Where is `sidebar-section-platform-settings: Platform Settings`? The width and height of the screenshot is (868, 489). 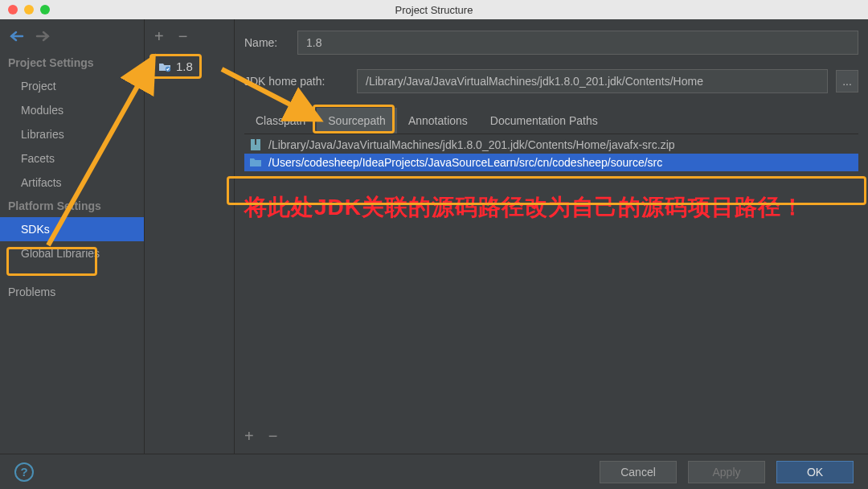 sidebar-section-platform-settings: Platform Settings is located at coordinates (72, 206).